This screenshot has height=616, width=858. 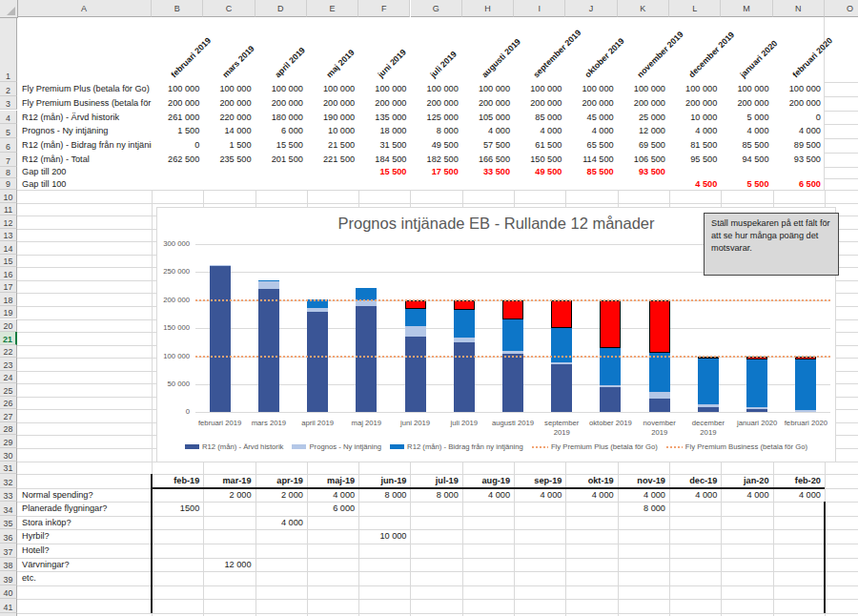 I want to click on row-header-39: 39, so click(x=9, y=578).